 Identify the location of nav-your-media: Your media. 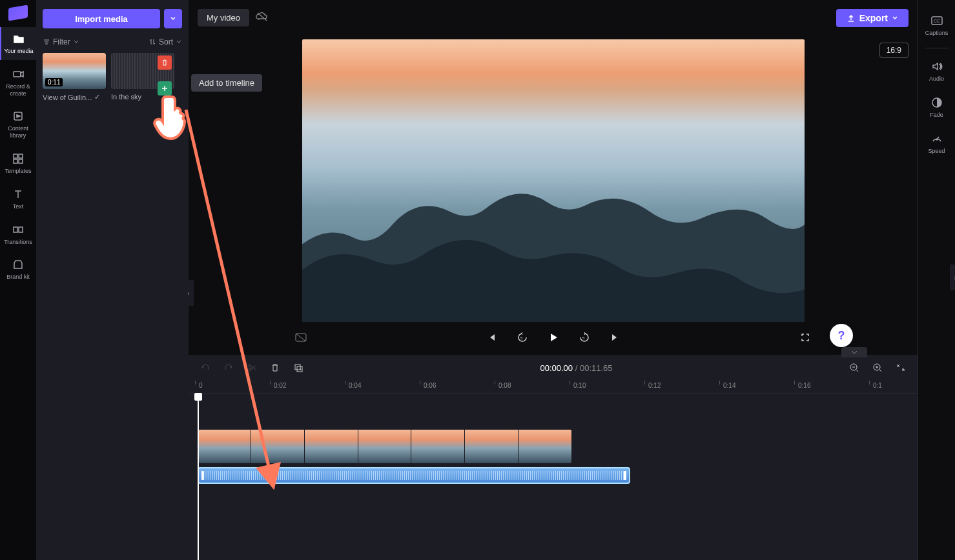
(18, 44).